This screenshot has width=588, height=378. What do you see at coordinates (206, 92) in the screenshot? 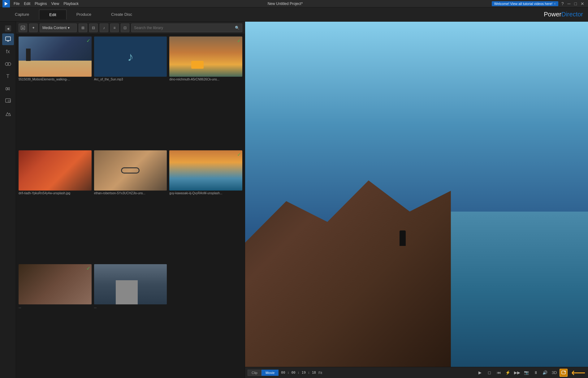
I see `list-item: ✓ dino-reichmuth-A5rCN8626Ck-uns...` at bounding box center [206, 92].